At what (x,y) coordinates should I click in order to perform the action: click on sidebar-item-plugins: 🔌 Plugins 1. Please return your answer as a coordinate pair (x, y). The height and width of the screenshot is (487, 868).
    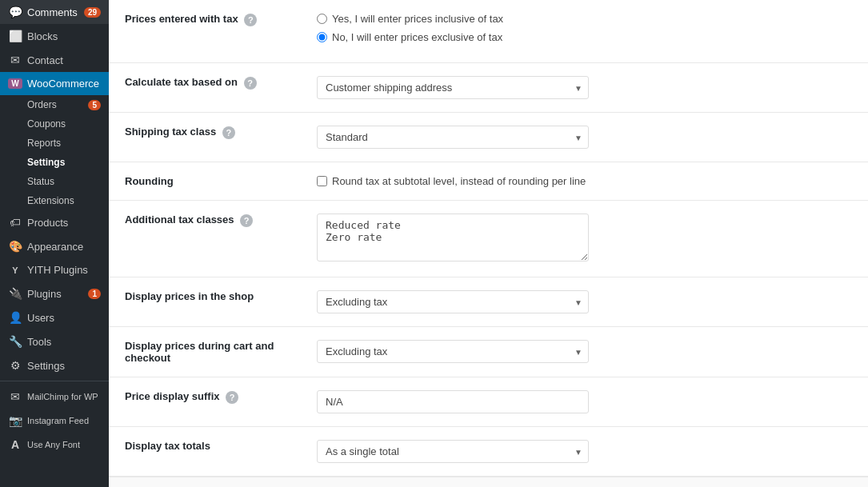
    Looking at the image, I should click on (54, 293).